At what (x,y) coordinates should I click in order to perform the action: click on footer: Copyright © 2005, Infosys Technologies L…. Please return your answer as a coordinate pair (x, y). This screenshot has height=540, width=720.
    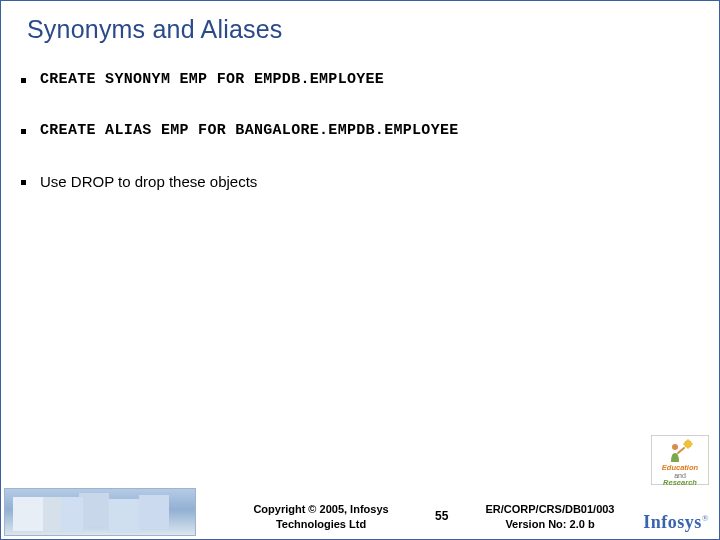
    Looking at the image, I should click on (360, 508).